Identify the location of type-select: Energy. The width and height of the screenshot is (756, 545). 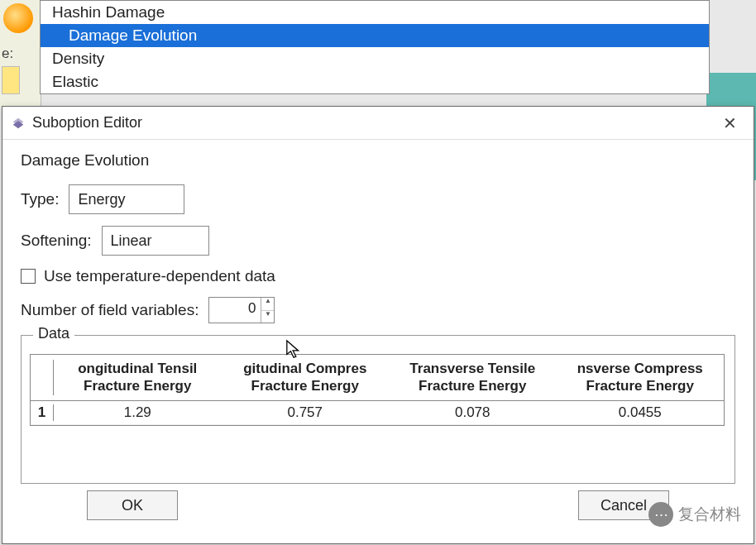
(127, 199).